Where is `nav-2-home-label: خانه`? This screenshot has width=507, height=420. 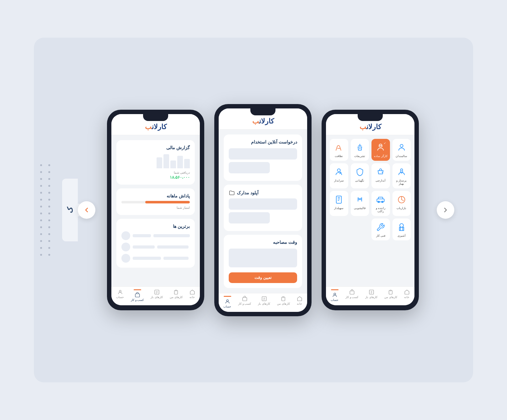 nav-2-home-label: خانه is located at coordinates (299, 304).